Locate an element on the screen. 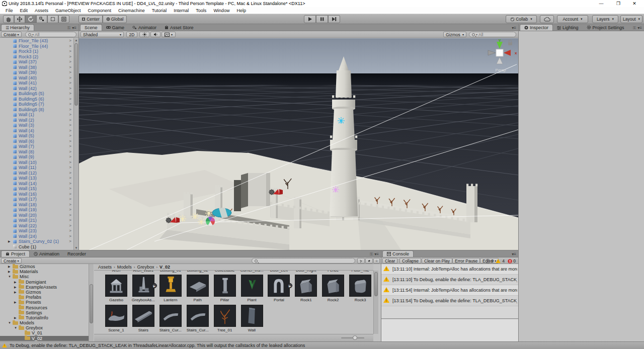  hierarchy-item: Wall (38)> is located at coordinates (37, 67).